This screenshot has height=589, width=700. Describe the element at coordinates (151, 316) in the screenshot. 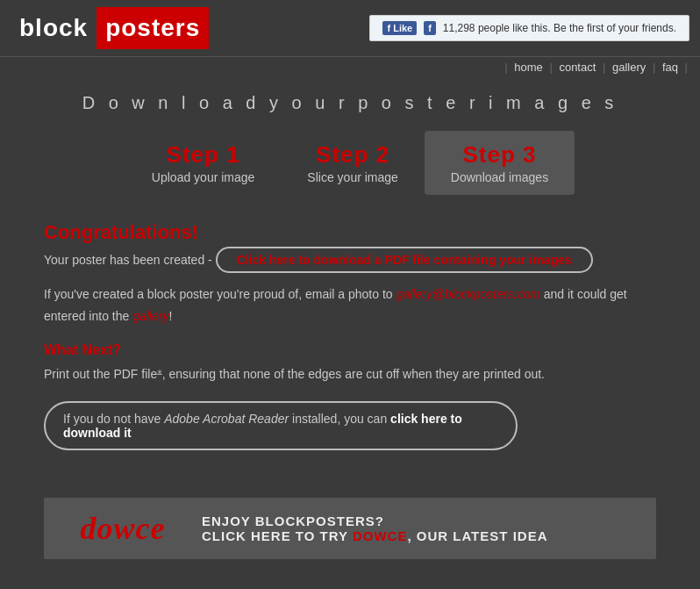

I see `gallery-page-link: gallery` at that location.